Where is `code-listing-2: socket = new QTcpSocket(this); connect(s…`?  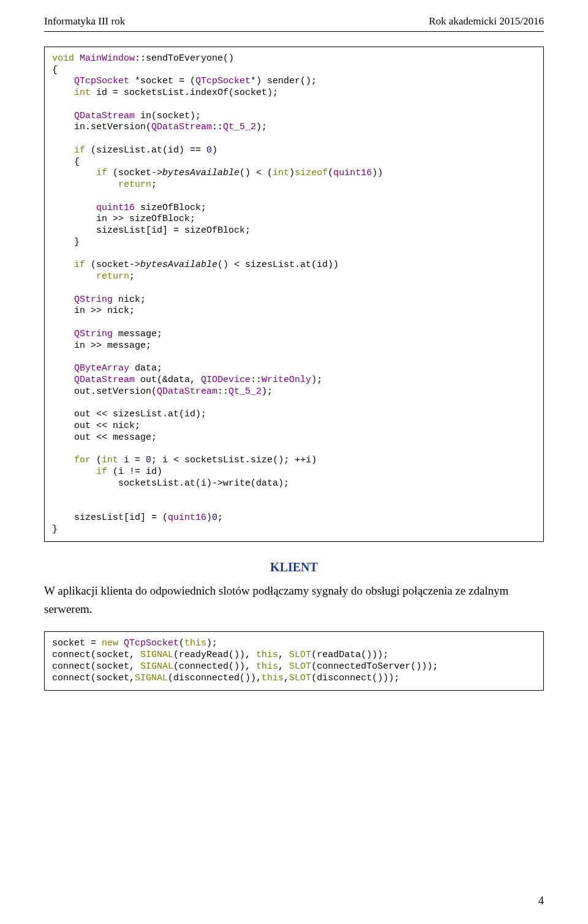 code-listing-2: socket = new QTcpSocket(this); connect(s… is located at coordinates (294, 661).